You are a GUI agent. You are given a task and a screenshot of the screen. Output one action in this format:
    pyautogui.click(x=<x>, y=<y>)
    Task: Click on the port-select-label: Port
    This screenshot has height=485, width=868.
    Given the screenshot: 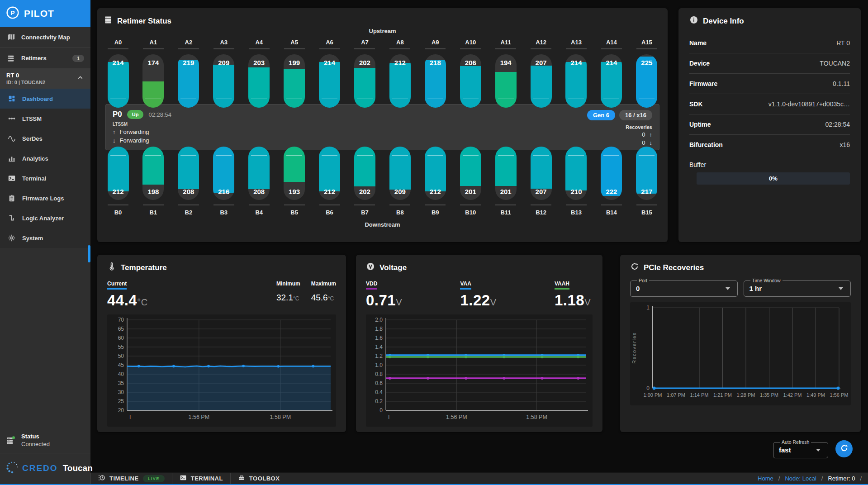 What is the action you would take?
    pyautogui.click(x=643, y=281)
    